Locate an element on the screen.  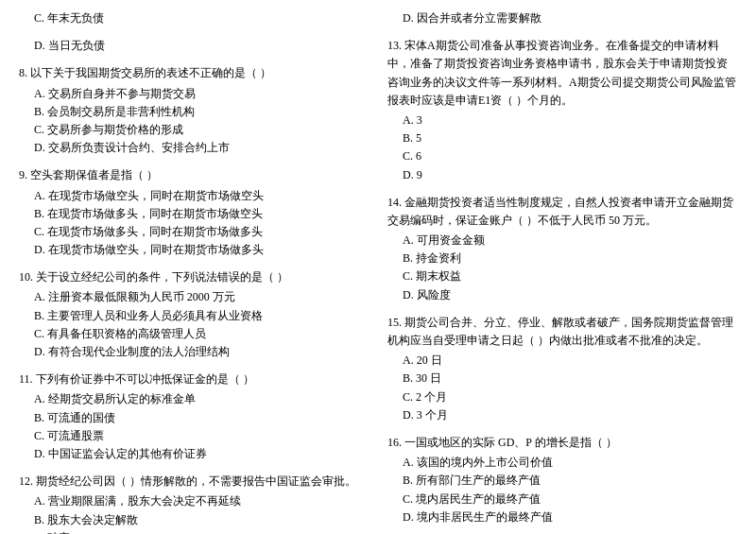
q15-option-a: A. 20 日 is located at coordinates (562, 361).